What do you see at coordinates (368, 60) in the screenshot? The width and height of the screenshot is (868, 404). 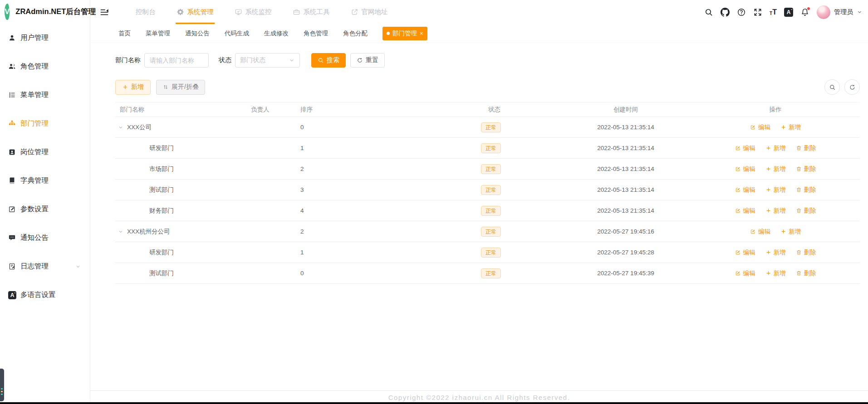 I see `reset-button: 重置` at bounding box center [368, 60].